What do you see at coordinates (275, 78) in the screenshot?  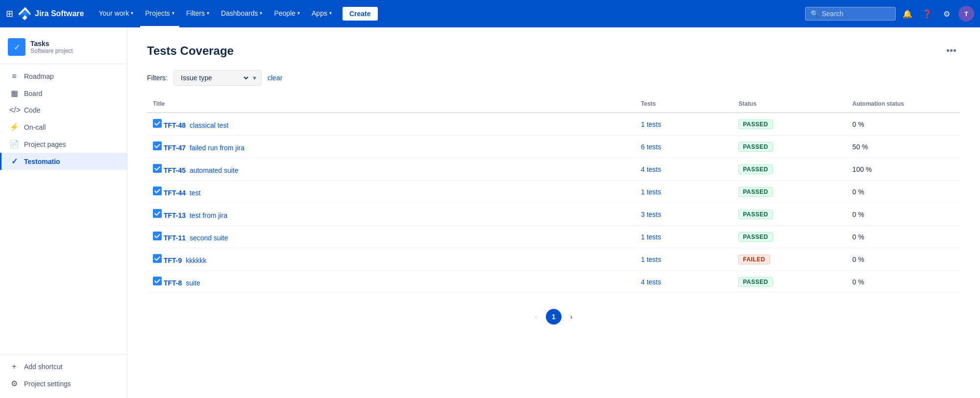 I see `clear-filters-button: clear` at bounding box center [275, 78].